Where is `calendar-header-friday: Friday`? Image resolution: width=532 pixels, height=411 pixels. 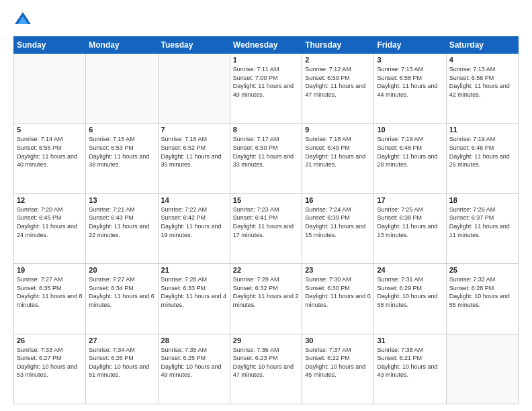
calendar-header-friday: Friday is located at coordinates (410, 46).